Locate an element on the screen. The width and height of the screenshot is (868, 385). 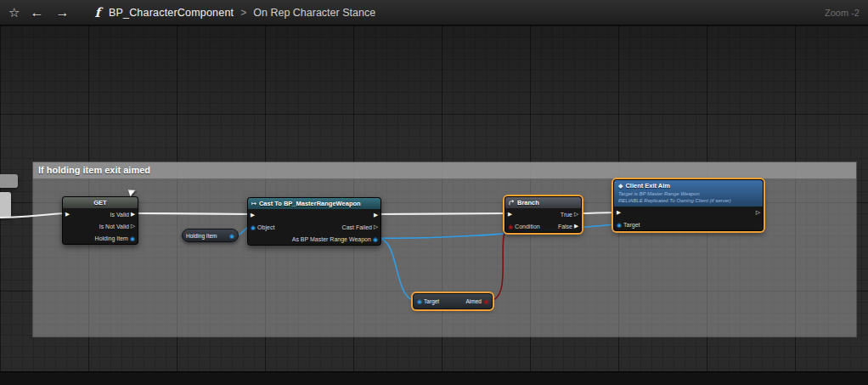
pin-label-condition: Condition is located at coordinates (527, 226).